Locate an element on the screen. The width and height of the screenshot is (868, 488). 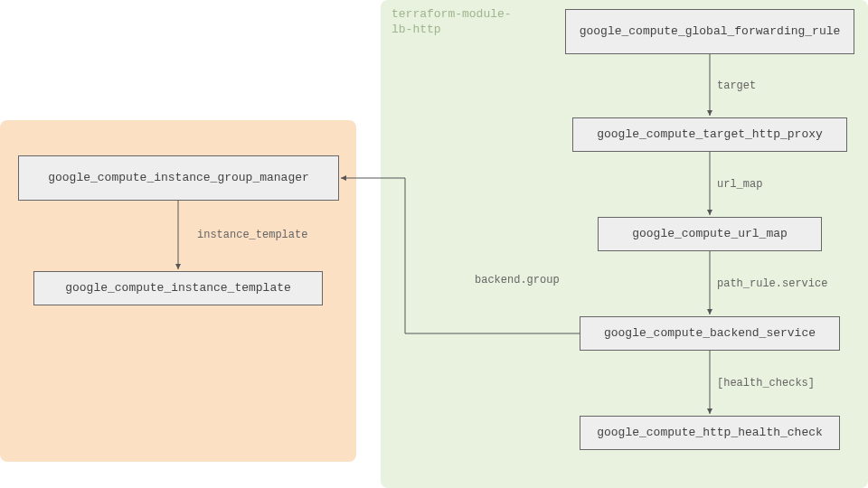
edge-label-target: target is located at coordinates (736, 86).